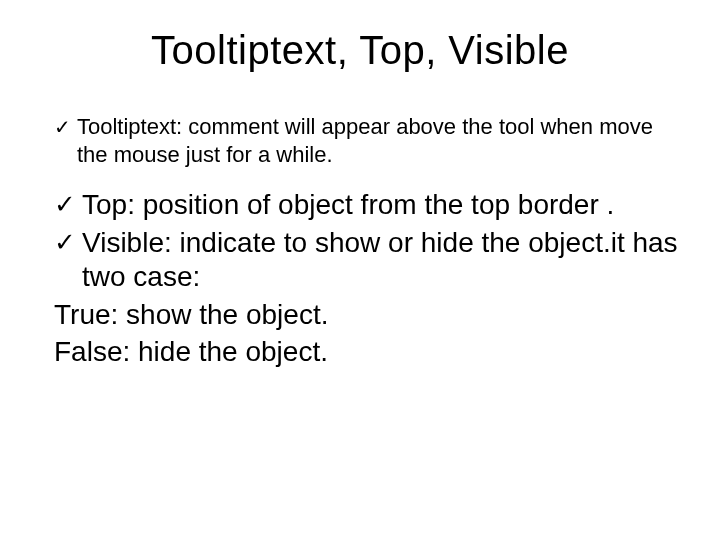 This screenshot has height=540, width=720. What do you see at coordinates (369, 315) in the screenshot?
I see `line-true: True: show the object.` at bounding box center [369, 315].